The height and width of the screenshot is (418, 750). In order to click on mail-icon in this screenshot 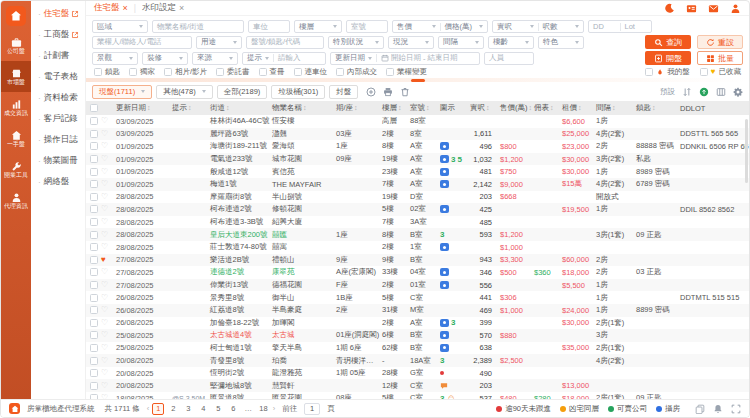, I will do `click(714, 8)`.